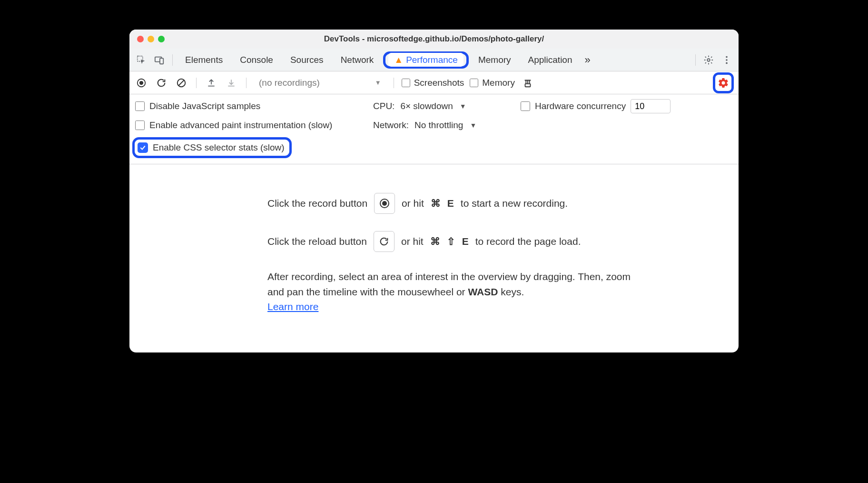  What do you see at coordinates (432, 60) in the screenshot?
I see `tab-performance-label: Performance` at bounding box center [432, 60].